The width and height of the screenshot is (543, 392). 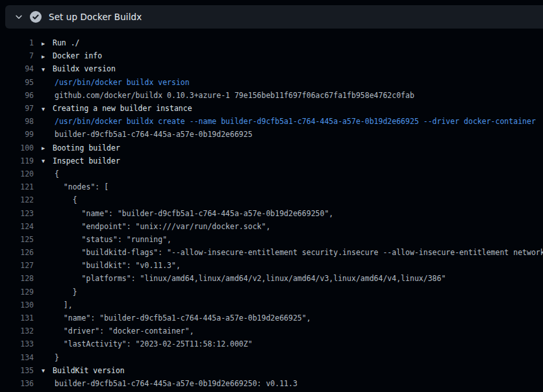 What do you see at coordinates (66, 43) in the screenshot?
I see `log-group-title: Run ./` at bounding box center [66, 43].